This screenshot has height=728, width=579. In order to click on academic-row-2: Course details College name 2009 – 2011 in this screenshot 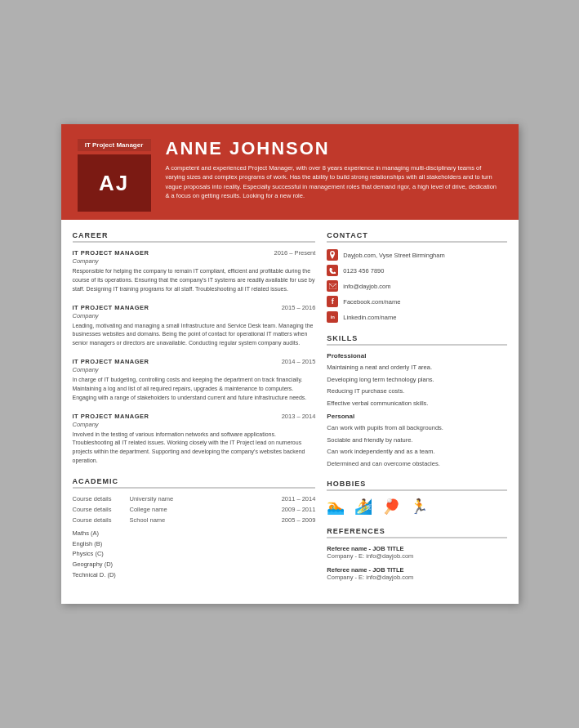, I will do `click(194, 510)`.